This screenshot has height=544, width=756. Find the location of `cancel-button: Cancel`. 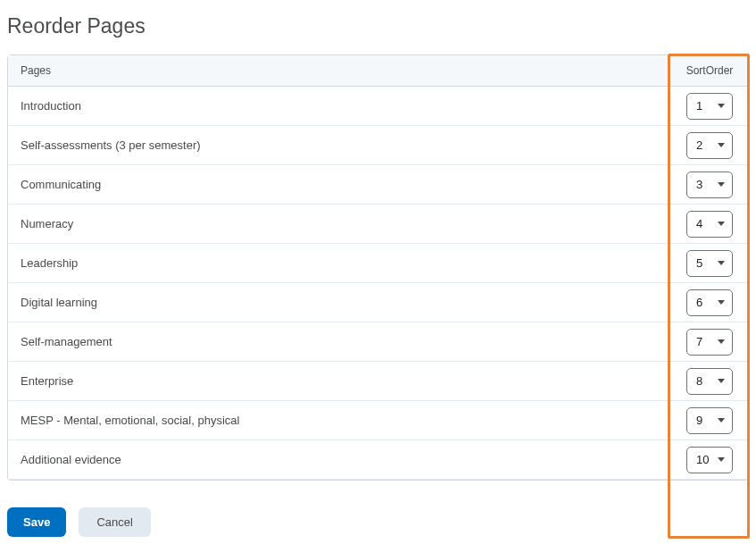

cancel-button: Cancel is located at coordinates (114, 522).